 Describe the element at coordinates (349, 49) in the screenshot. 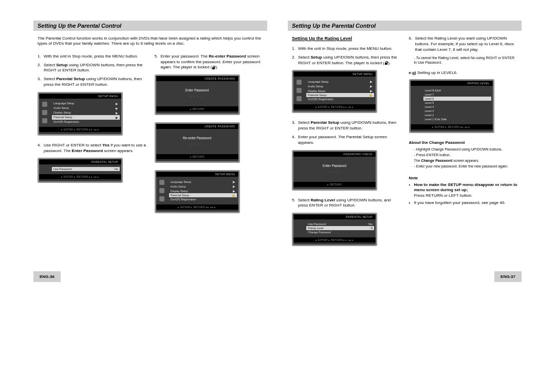

I see `r-step-1: With the unit in Stop mode, press the ME…` at that location.